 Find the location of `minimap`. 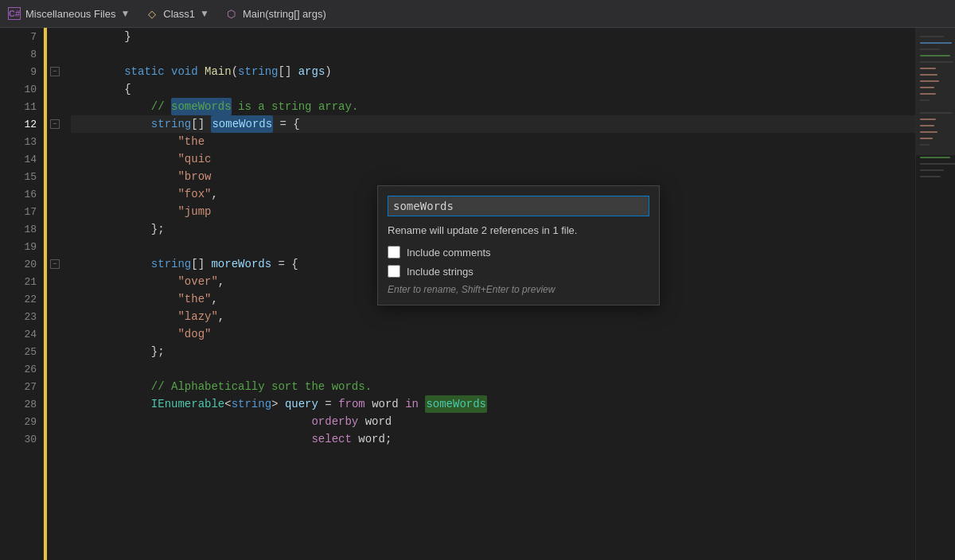

minimap is located at coordinates (935, 294).